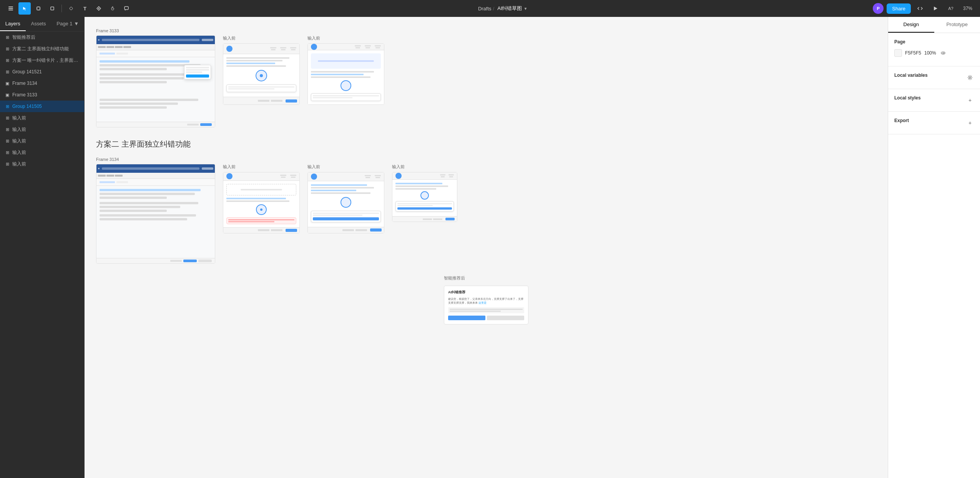  I want to click on file-dropdown-icon: ▼, so click(525, 8).